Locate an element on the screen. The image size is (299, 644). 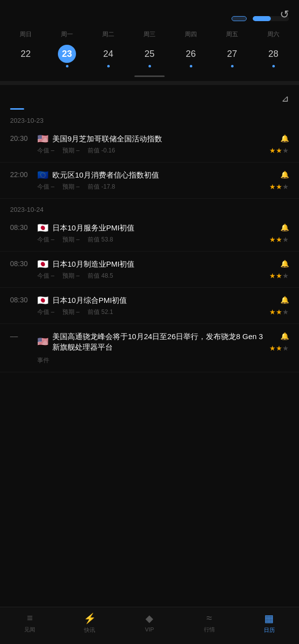
nav-label: VIP is located at coordinates (150, 629).